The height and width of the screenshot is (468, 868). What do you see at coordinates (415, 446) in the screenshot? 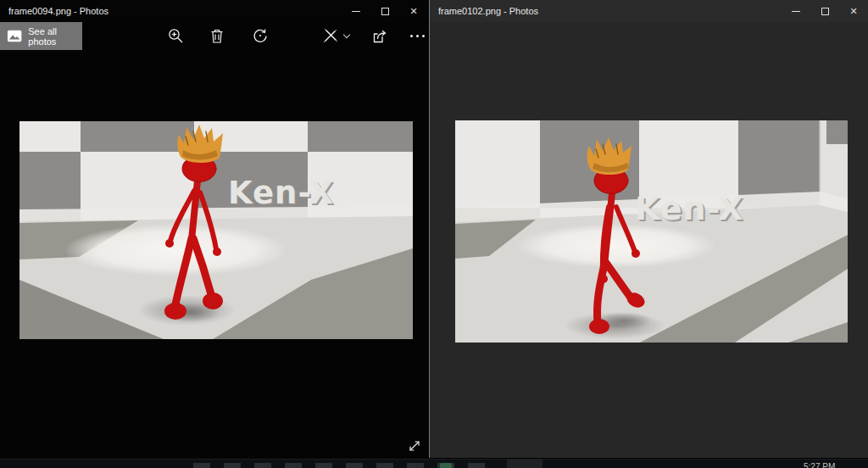
I see `fullscreen-button` at bounding box center [415, 446].